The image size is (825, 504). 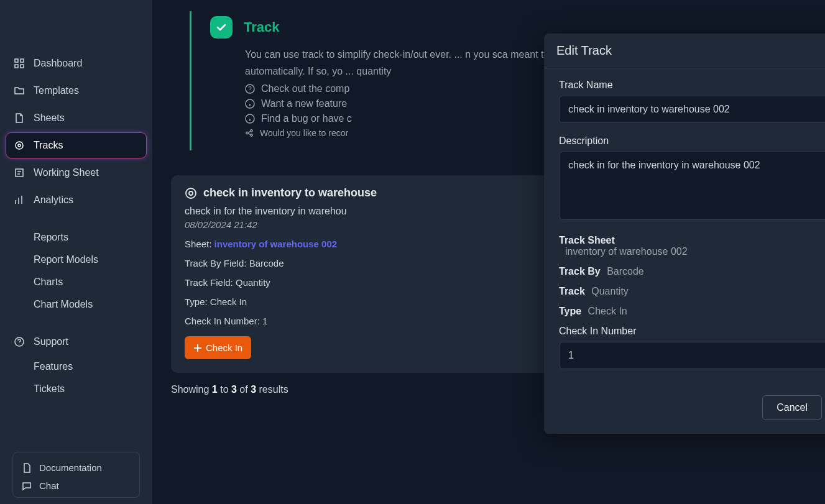 What do you see at coordinates (76, 475) in the screenshot?
I see `sidebar-footer: Documentation Chat` at bounding box center [76, 475].